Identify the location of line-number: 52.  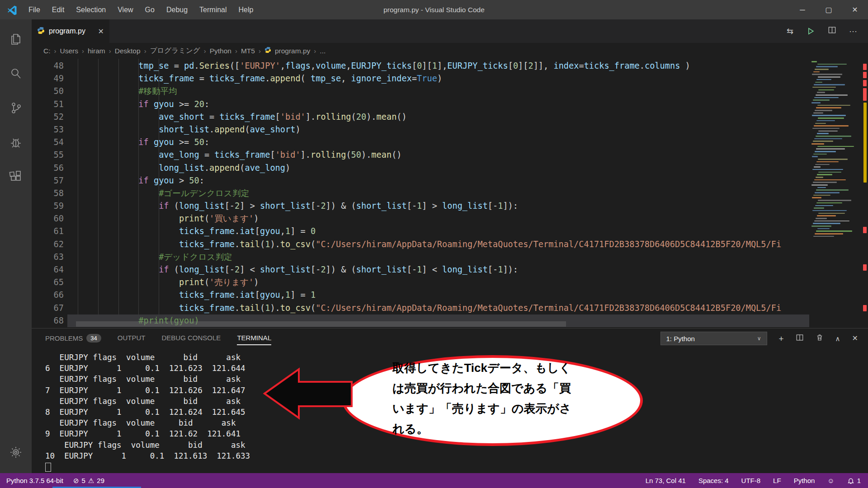
(48, 117).